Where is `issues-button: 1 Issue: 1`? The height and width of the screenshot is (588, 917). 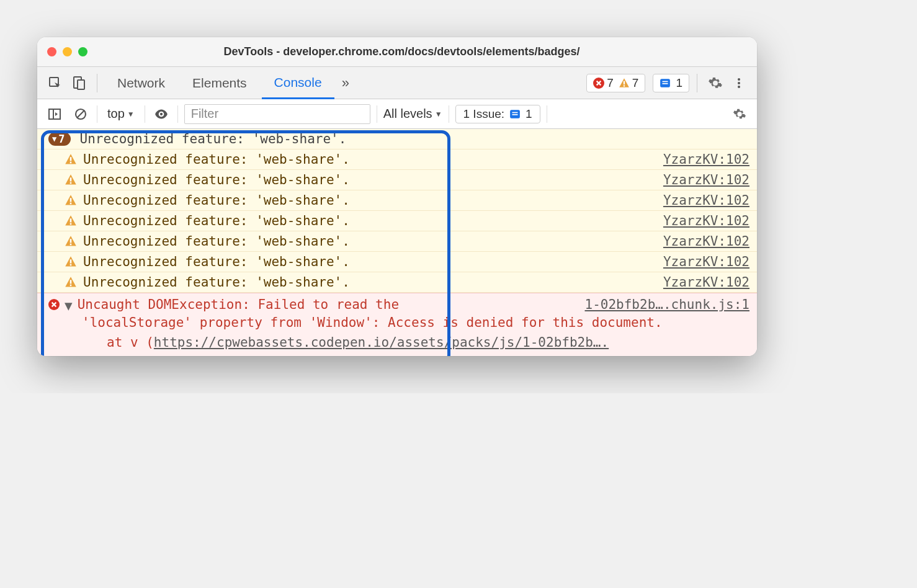 issues-button: 1 Issue: 1 is located at coordinates (498, 114).